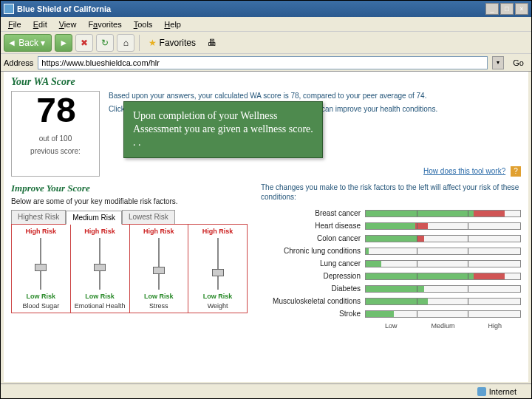  What do you see at coordinates (315, 171) in the screenshot?
I see `how-tool-row: How does this tool work? ?` at bounding box center [315, 171].